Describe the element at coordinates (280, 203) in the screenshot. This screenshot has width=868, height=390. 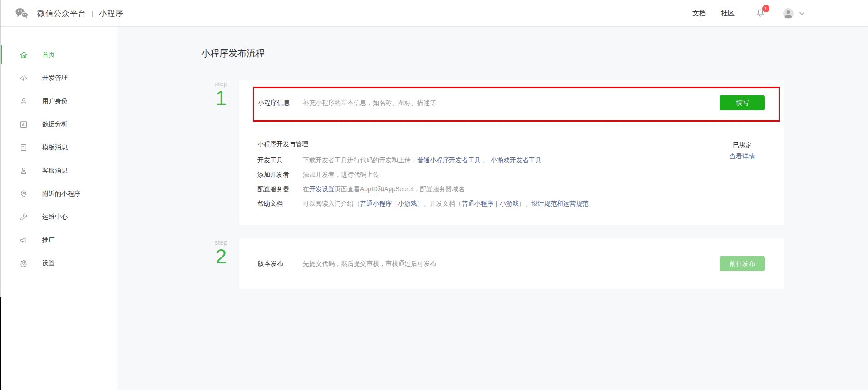
I see `dev-row-label: 帮助文档` at that location.